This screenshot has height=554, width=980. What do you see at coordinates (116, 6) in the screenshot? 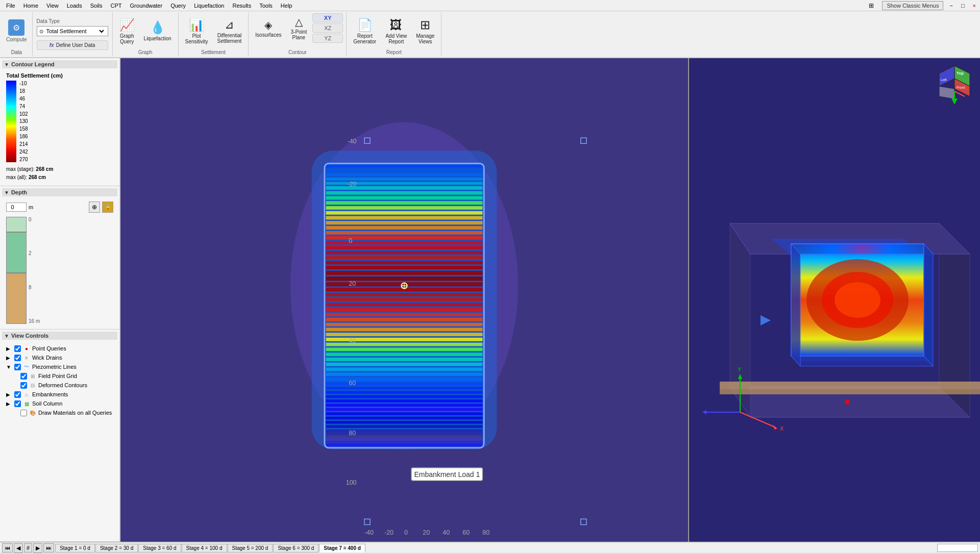
I see `menu-cpt: CPT` at bounding box center [116, 6].